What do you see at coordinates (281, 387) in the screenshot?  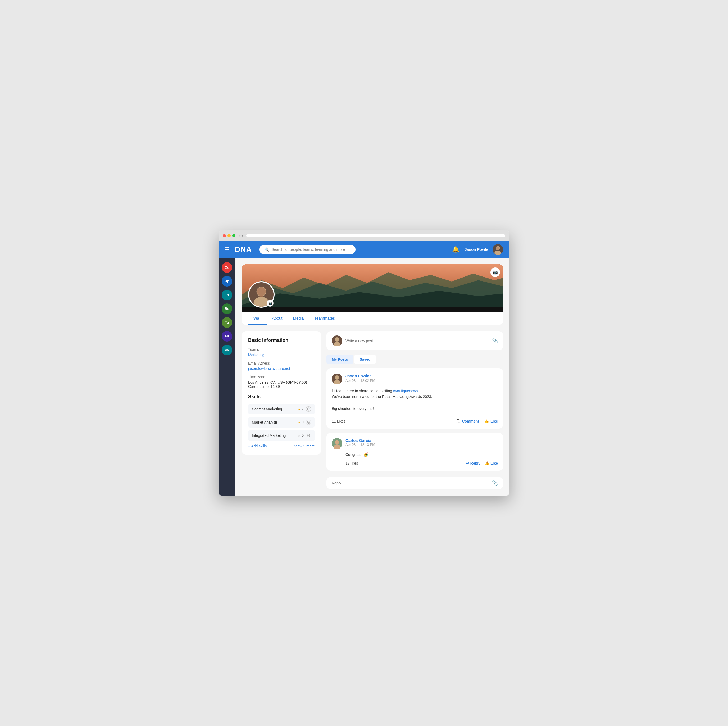 I see `current-time: Current time: 11:39` at bounding box center [281, 387].